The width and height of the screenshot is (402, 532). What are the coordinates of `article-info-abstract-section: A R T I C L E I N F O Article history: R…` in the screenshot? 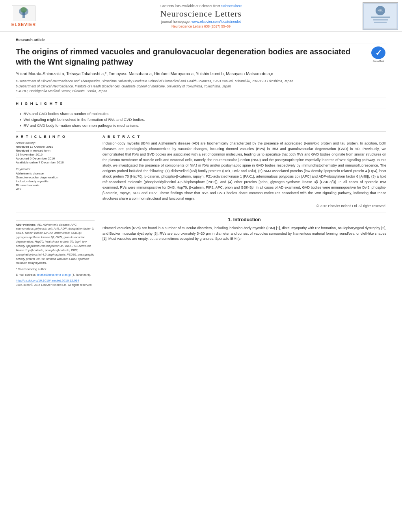 It's located at (201, 171).